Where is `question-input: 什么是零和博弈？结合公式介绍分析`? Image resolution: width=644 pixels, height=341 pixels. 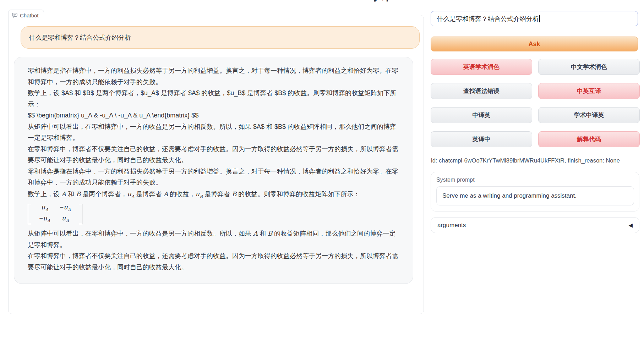
question-input: 什么是零和博弈？结合公式介绍分析 is located at coordinates (534, 18).